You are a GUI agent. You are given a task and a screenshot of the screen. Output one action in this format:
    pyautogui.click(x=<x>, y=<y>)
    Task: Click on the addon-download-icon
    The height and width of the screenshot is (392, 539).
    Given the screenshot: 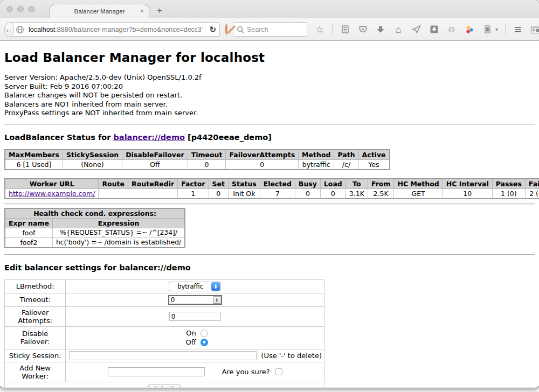 What is the action you would take?
    pyautogui.click(x=434, y=30)
    